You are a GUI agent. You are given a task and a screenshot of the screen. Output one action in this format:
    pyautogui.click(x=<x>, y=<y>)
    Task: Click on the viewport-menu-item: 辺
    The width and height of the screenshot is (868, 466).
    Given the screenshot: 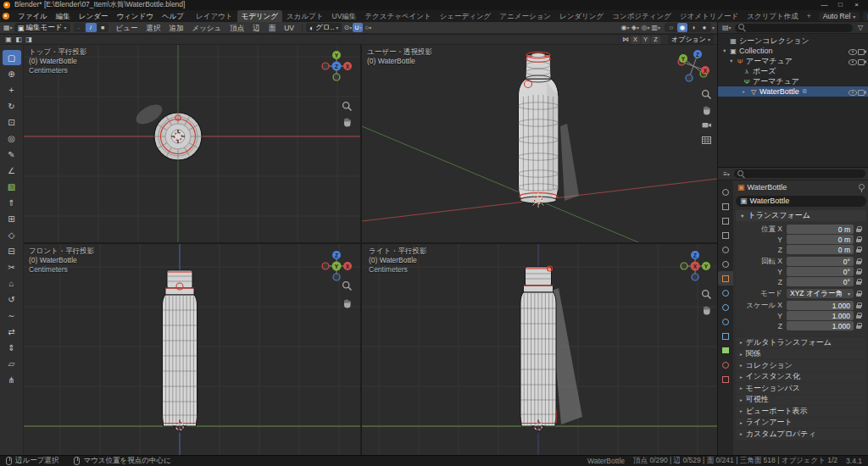 What is the action you would take?
    pyautogui.click(x=256, y=28)
    